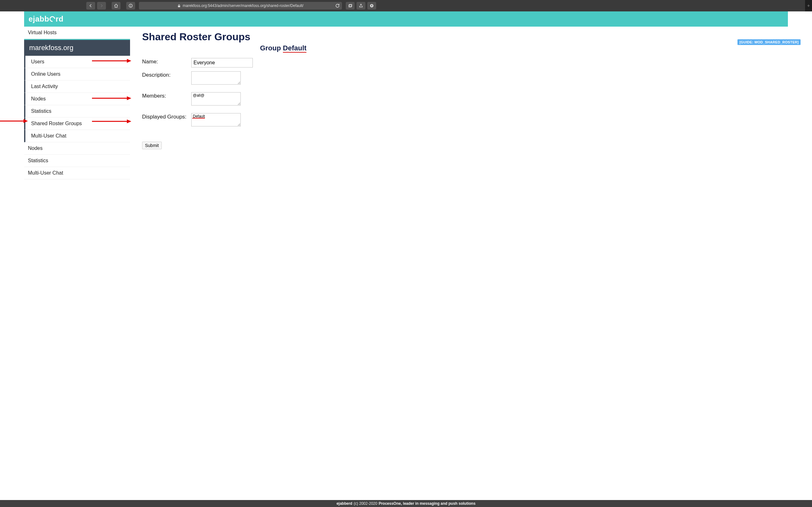 This screenshot has width=812, height=507. Describe the element at coordinates (77, 173) in the screenshot. I see `sidebar-item-muc-global: Multi-User Chat` at that location.